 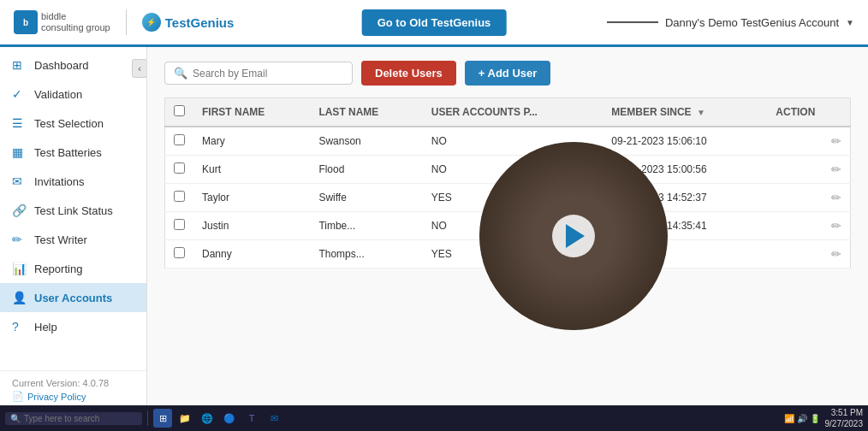 I want to click on taskbar-file-explorer: 📁, so click(x=185, y=418).